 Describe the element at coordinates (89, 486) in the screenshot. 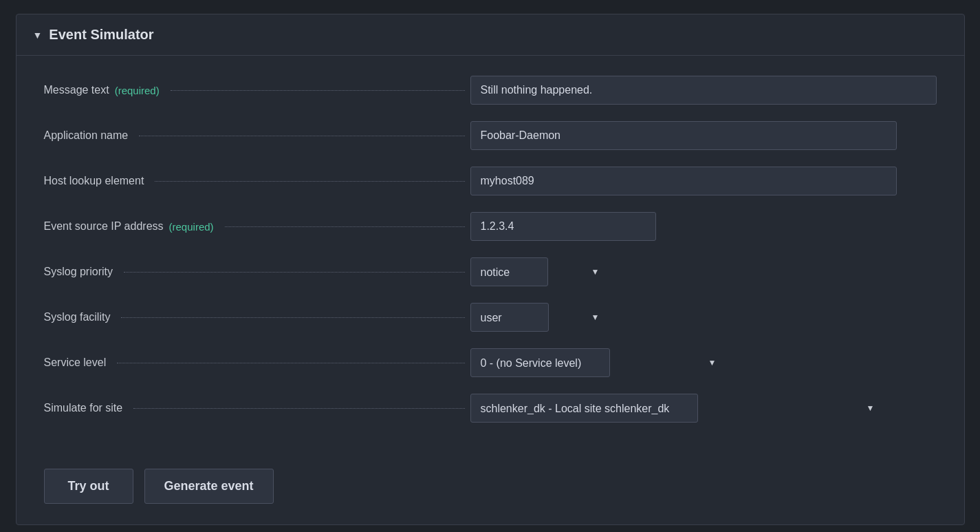

I see `try-out-button: Try out` at that location.